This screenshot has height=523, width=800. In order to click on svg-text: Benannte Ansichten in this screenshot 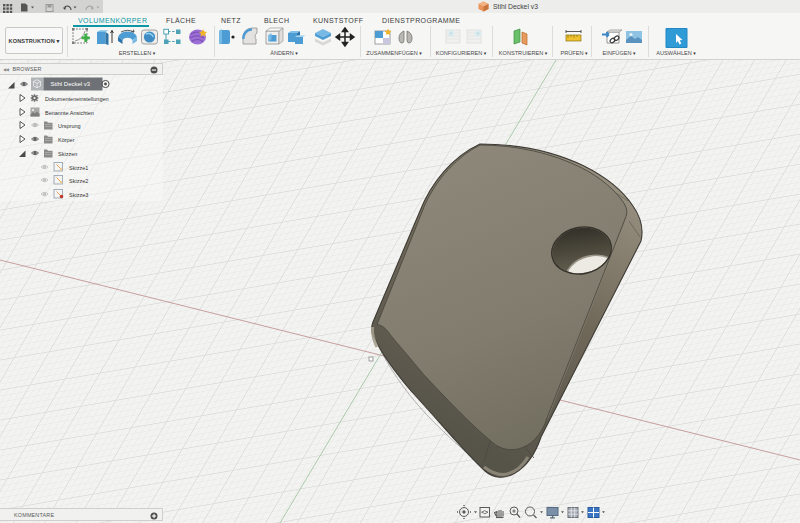, I will do `click(70, 112)`.